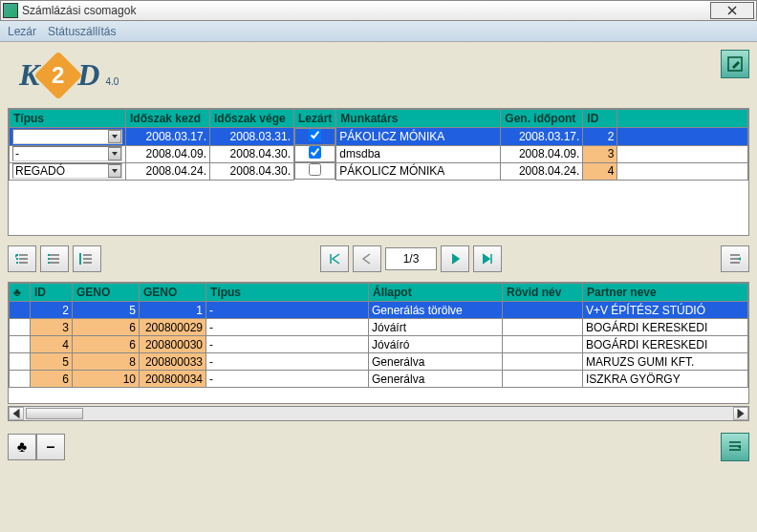  I want to click on last-page-button, so click(487, 259).